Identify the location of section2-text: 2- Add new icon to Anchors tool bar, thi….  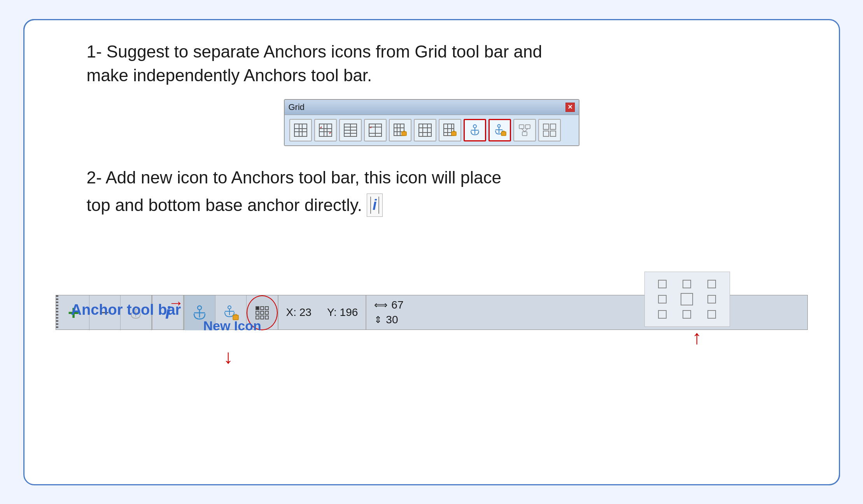
(447, 178).